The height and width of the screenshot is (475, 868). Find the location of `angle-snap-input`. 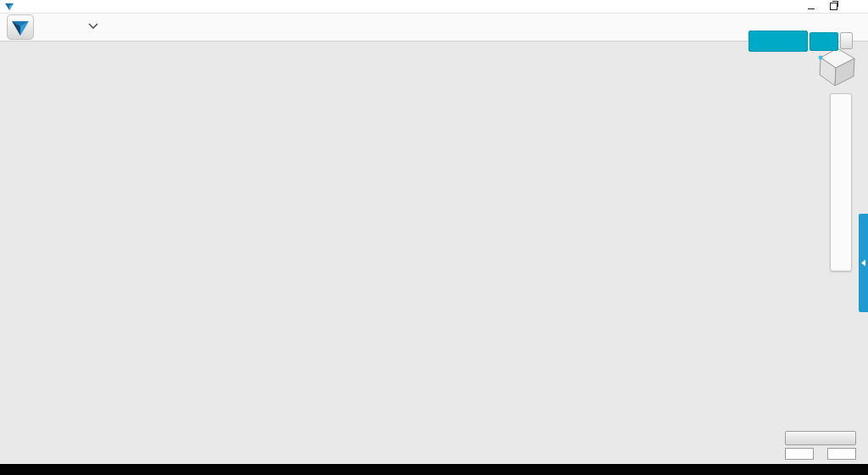

angle-snap-input is located at coordinates (842, 454).